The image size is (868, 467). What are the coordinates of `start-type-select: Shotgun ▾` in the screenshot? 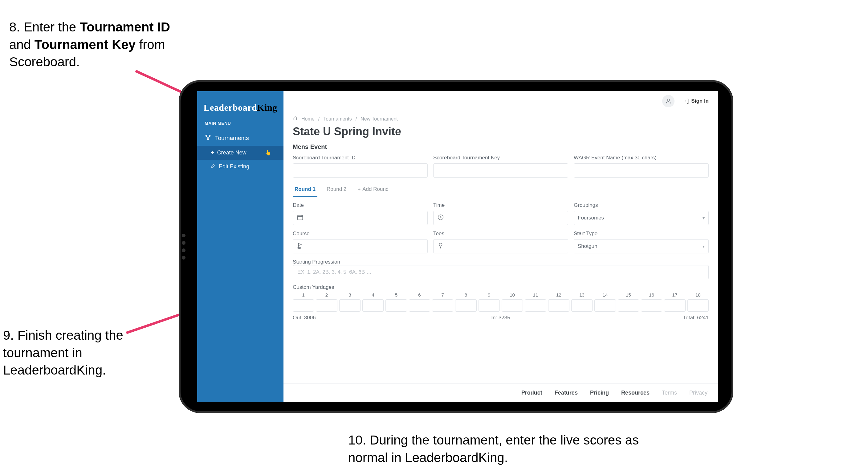 It's located at (641, 246).